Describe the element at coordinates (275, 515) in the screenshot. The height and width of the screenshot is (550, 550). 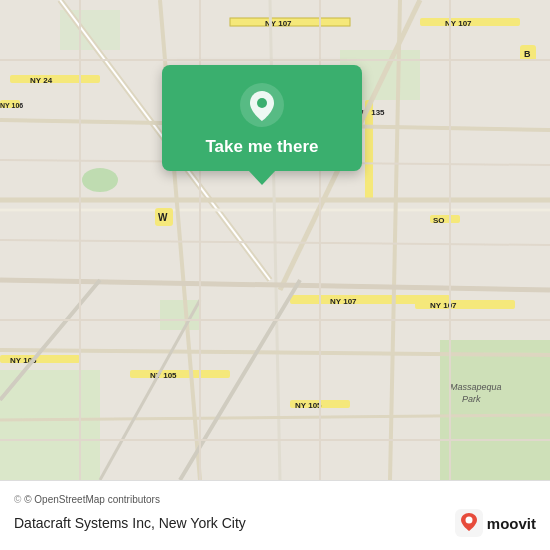
I see `bottom-bar: © © OpenStreetMap contributors Datacraft…` at that location.